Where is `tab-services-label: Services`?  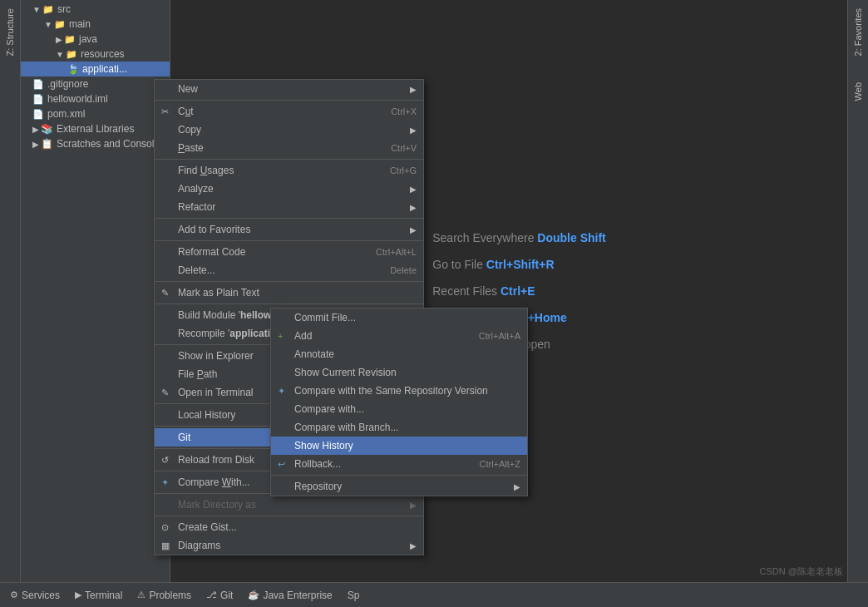 tab-services-label: Services is located at coordinates (41, 595).